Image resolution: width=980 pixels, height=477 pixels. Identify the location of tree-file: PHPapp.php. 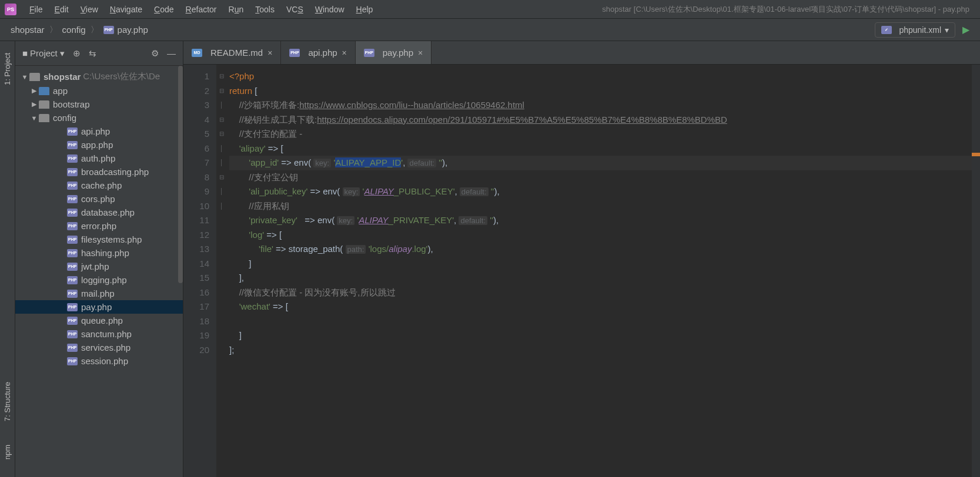
(99, 145).